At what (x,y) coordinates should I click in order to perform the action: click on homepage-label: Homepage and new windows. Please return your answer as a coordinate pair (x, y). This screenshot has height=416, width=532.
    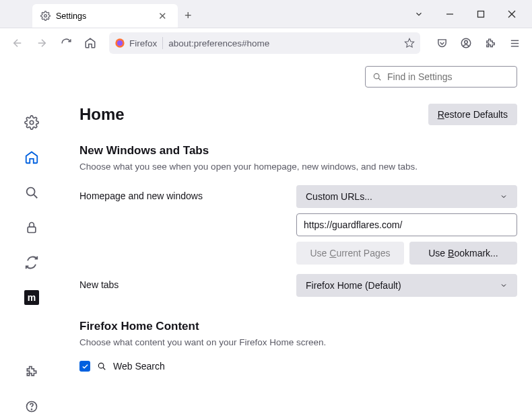
    Looking at the image, I should click on (188, 193).